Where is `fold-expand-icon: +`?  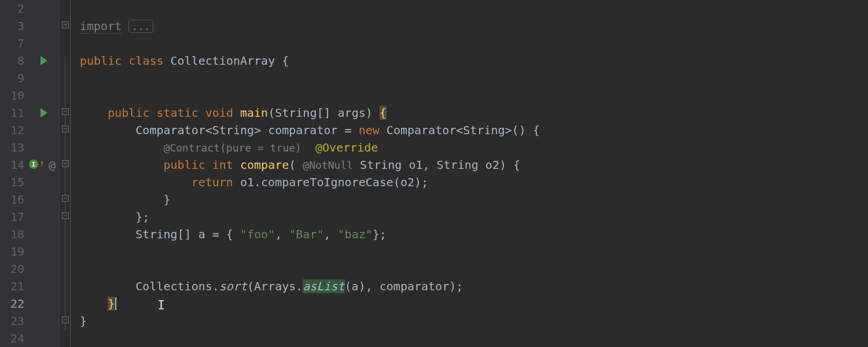 fold-expand-icon: + is located at coordinates (65, 25).